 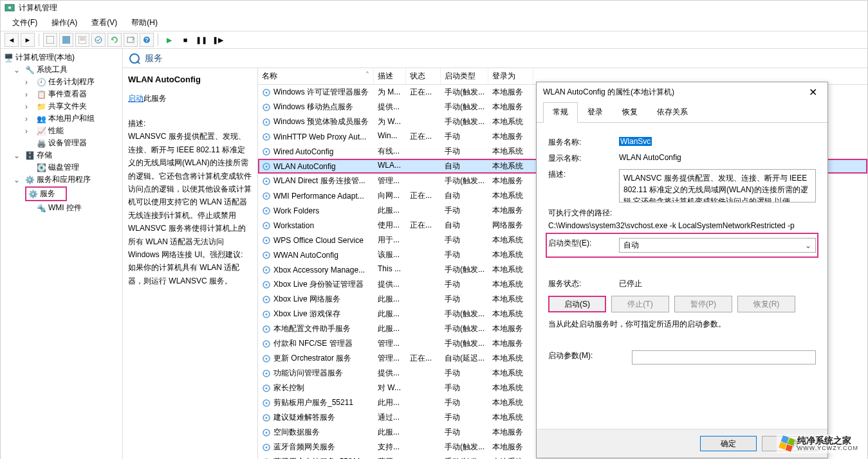 I want to click on wmi-icon: 🔩, so click(x=41, y=208).